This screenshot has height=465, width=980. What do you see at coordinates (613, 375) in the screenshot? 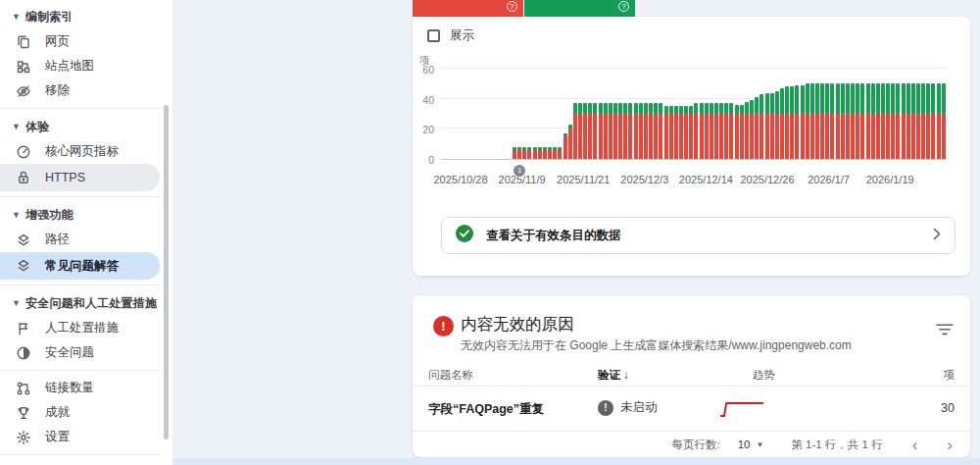
I see `col-validation-sort: 验证 ↓` at bounding box center [613, 375].